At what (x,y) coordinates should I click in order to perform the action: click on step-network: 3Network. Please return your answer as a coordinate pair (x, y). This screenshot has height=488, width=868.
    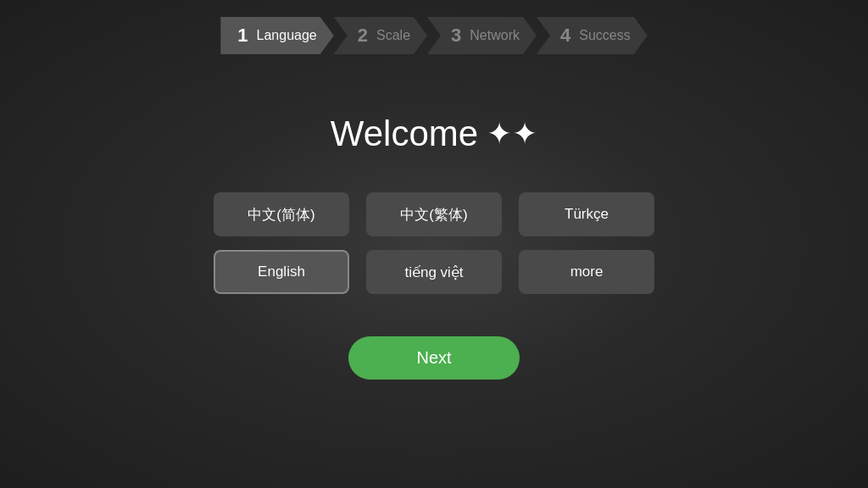
    Looking at the image, I should click on (481, 36).